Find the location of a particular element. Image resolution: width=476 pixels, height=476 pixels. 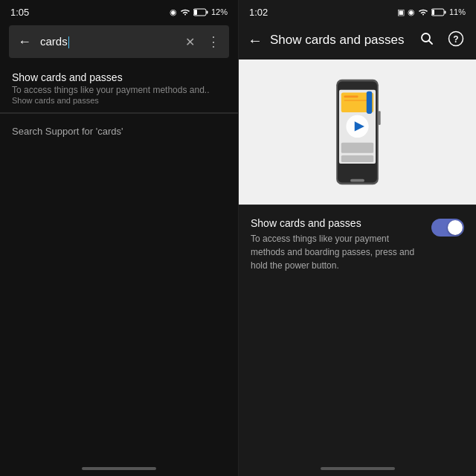

setting-title: Show cards and passes is located at coordinates (336, 223).